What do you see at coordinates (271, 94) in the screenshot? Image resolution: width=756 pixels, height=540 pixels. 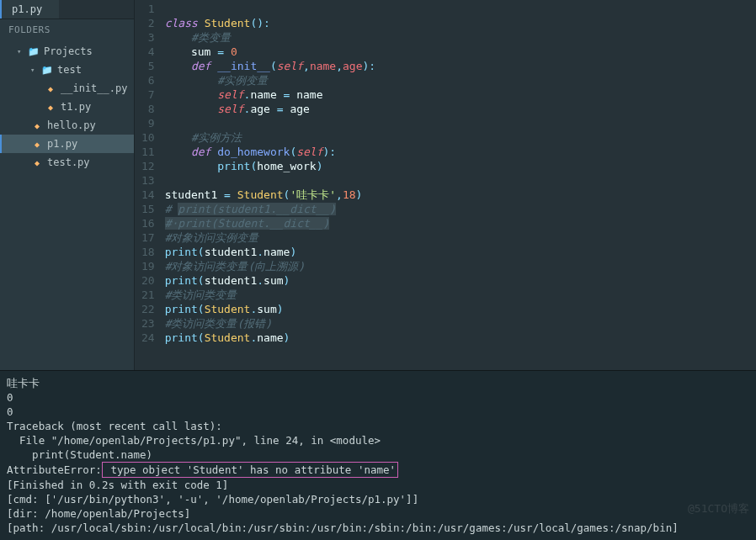 I see `code-line: self.name = name` at bounding box center [271, 94].